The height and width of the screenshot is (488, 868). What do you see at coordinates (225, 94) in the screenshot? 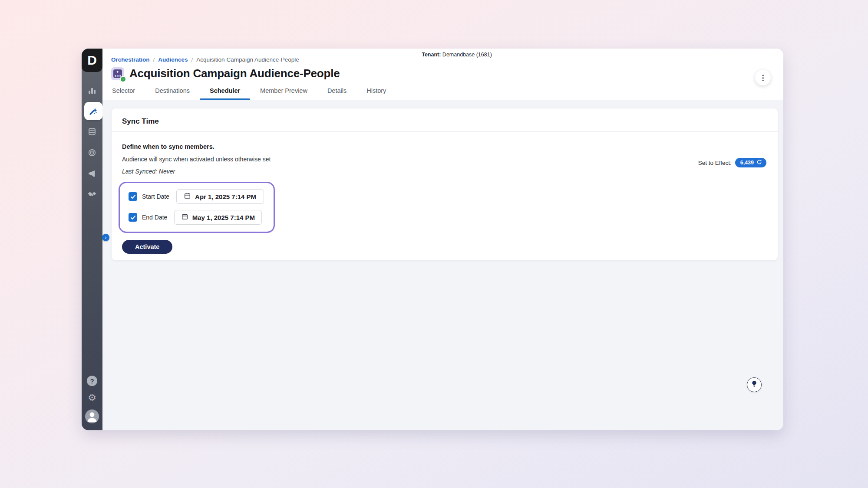
I see `tab-scheduler: Scheduler` at bounding box center [225, 94].